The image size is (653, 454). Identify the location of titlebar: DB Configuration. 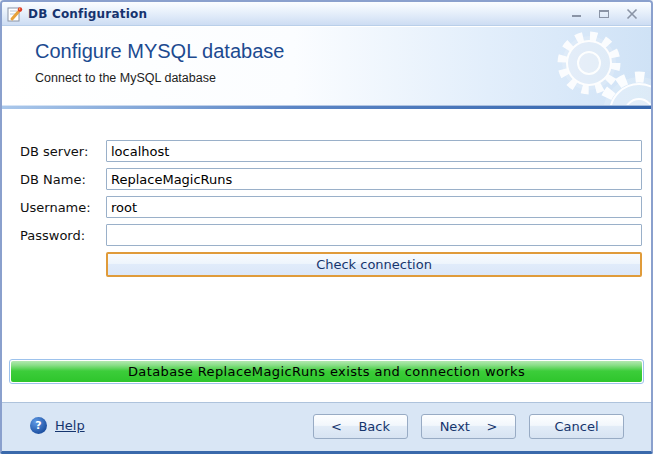
(326, 14).